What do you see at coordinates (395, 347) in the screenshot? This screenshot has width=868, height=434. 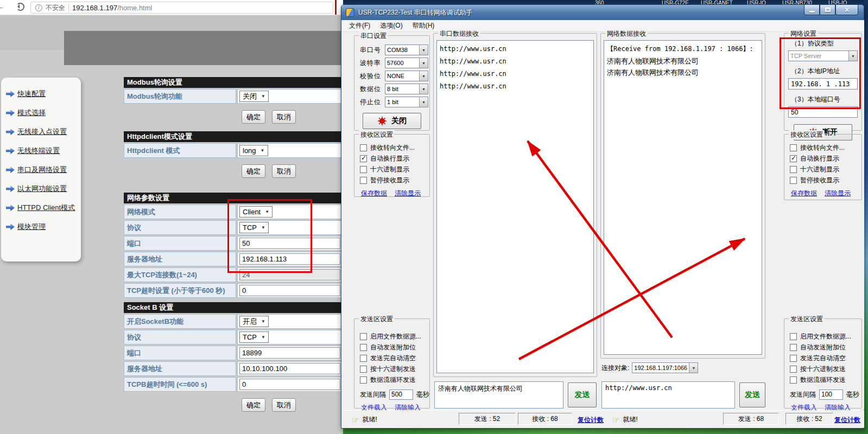 I see `send-settings-left-option: 自动发送附加位` at bounding box center [395, 347].